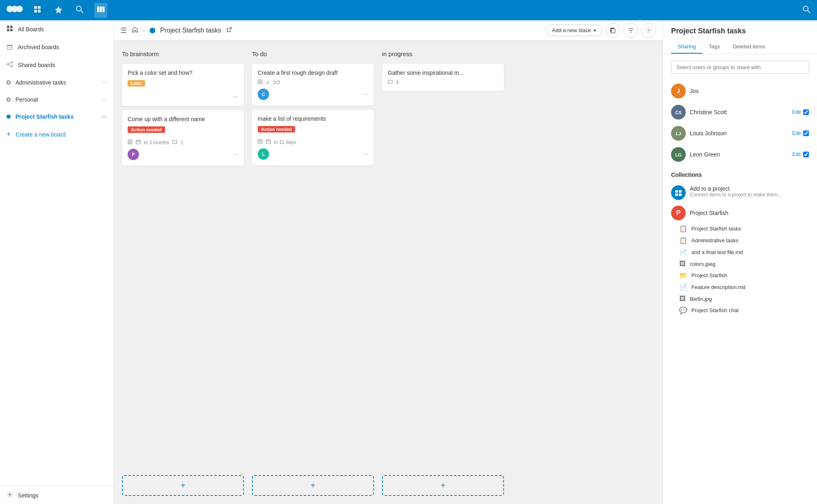 This screenshot has width=817, height=504. Describe the element at coordinates (574, 30) in the screenshot. I see `add-stack-button: Add a new stack +` at that location.